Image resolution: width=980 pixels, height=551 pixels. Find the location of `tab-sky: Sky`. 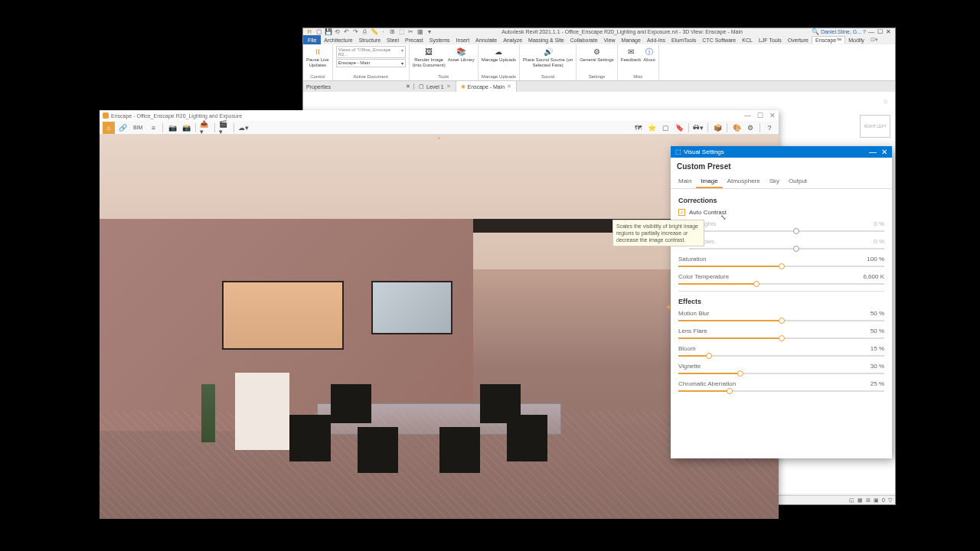

tab-sky: Sky is located at coordinates (775, 182).